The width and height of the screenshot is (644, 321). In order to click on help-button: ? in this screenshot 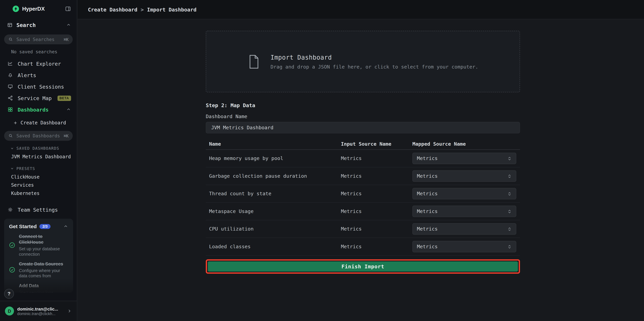, I will do `click(9, 294)`.